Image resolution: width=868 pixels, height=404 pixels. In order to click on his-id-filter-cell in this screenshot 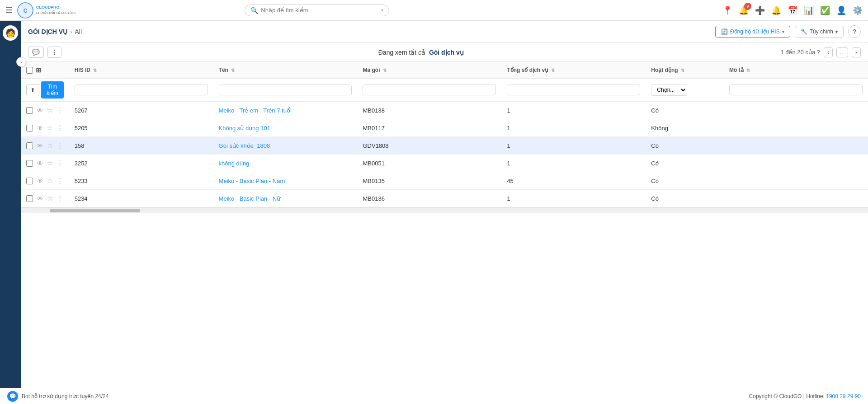, I will do `click(141, 90)`.